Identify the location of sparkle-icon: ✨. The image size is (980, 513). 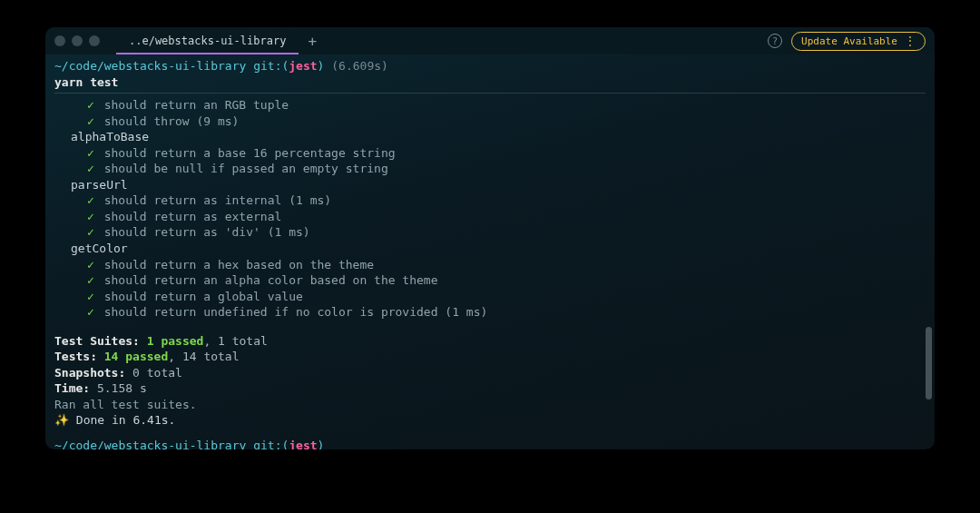
(65, 419).